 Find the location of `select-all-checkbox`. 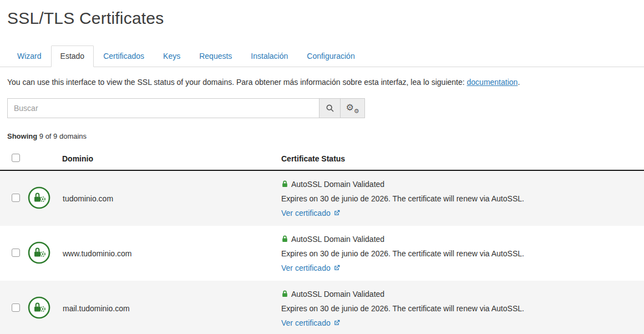

select-all-checkbox is located at coordinates (16, 158).